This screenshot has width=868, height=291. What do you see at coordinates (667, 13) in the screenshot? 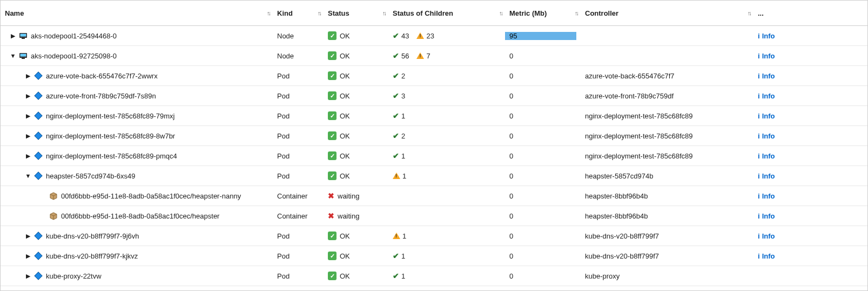
I see `col-header-controller: Controller ↑↓` at bounding box center [667, 13].